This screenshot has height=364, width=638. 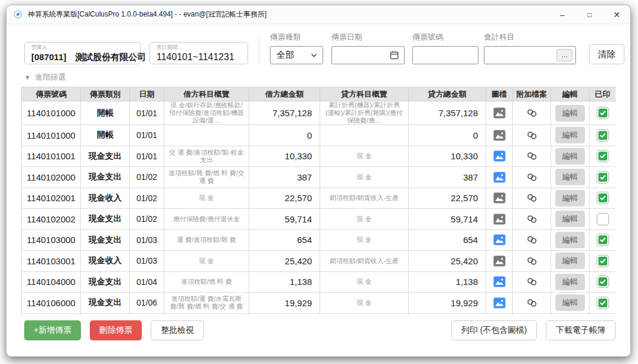 I want to click on voucher-date-label: 傳票日期, so click(x=368, y=37).